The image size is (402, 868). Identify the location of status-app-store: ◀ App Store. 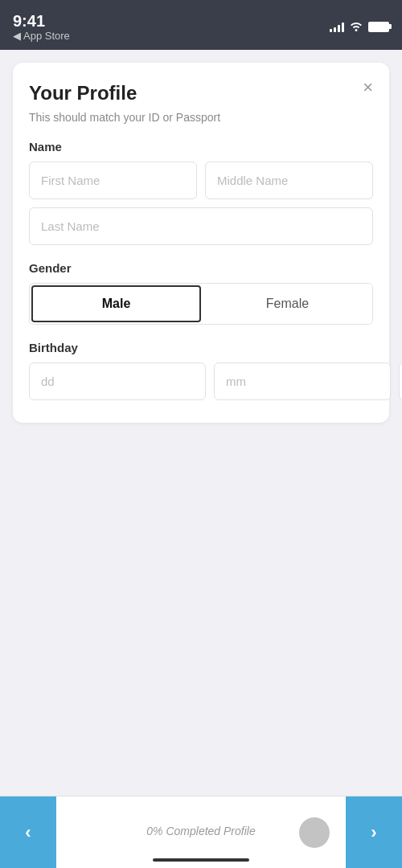
(42, 35).